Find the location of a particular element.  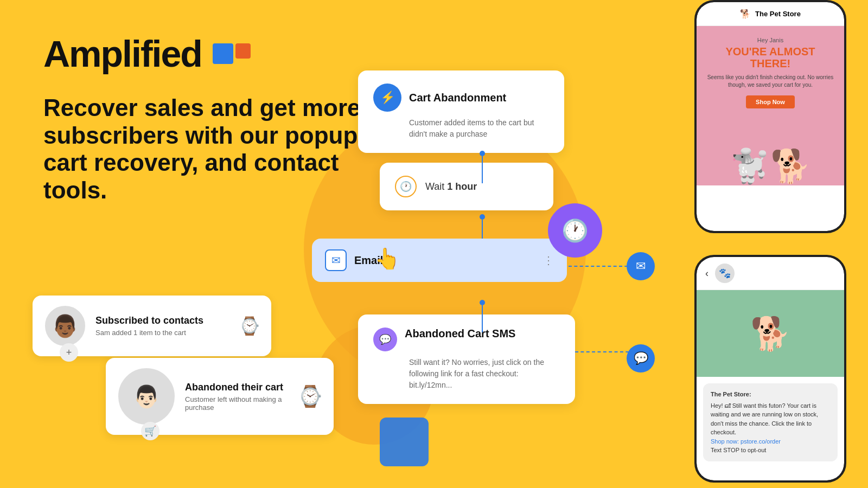

contact-sub-1: Sam added 1 item to the cart is located at coordinates (163, 333).